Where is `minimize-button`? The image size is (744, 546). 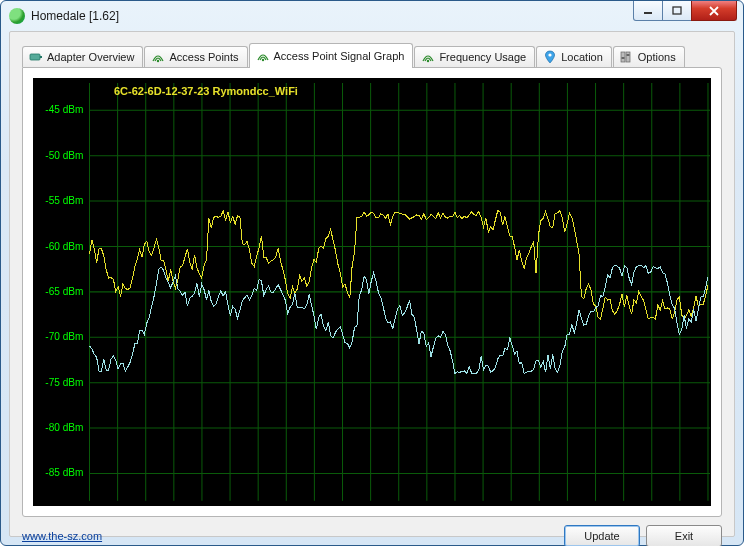
minimize-button is located at coordinates (648, 11).